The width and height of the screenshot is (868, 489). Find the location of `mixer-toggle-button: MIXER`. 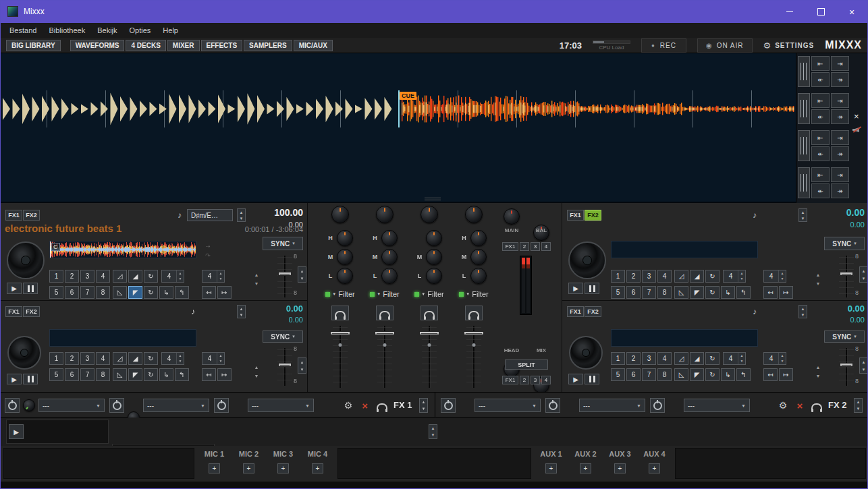

mixer-toggle-button: MIXER is located at coordinates (184, 46).